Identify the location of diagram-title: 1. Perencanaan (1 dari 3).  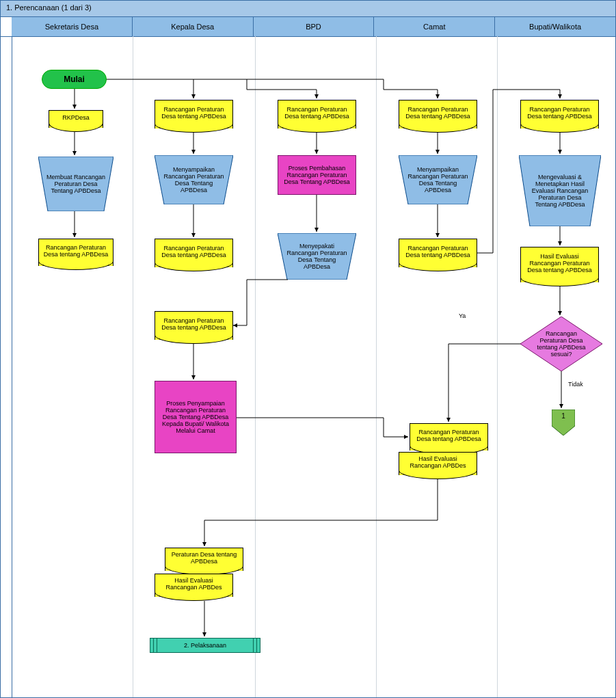
(308, 9).